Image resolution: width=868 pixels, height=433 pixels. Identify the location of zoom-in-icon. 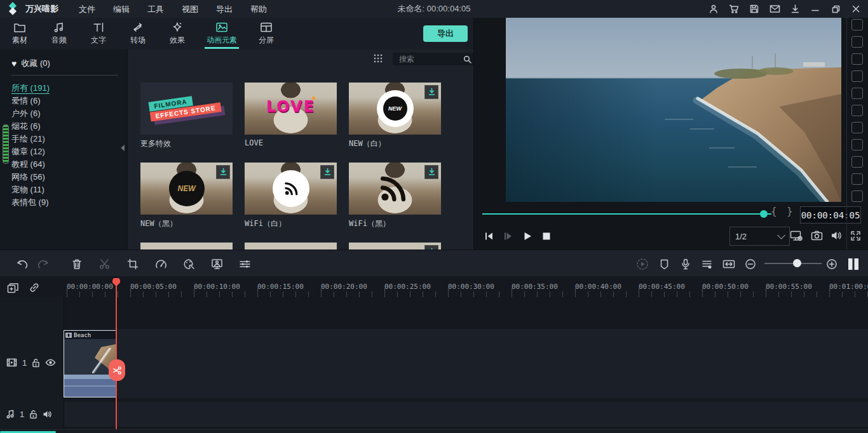
(832, 264).